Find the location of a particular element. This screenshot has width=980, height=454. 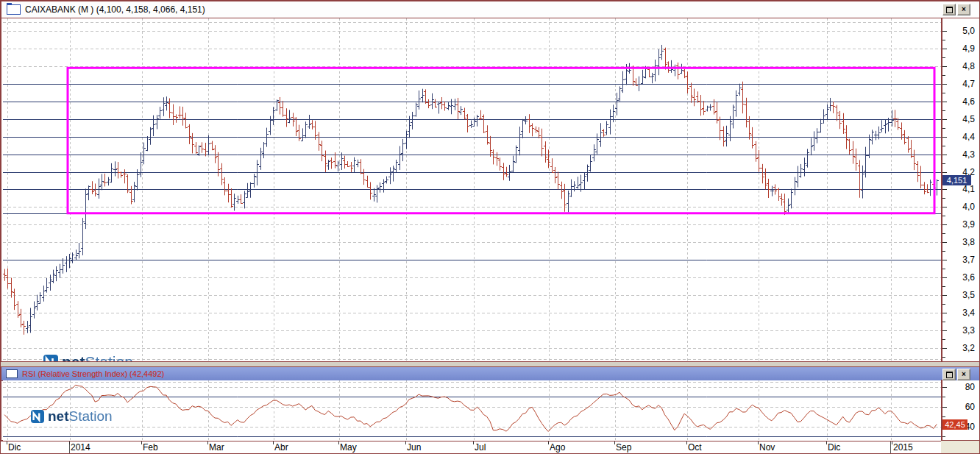

rsi-canvas is located at coordinates (472, 411).